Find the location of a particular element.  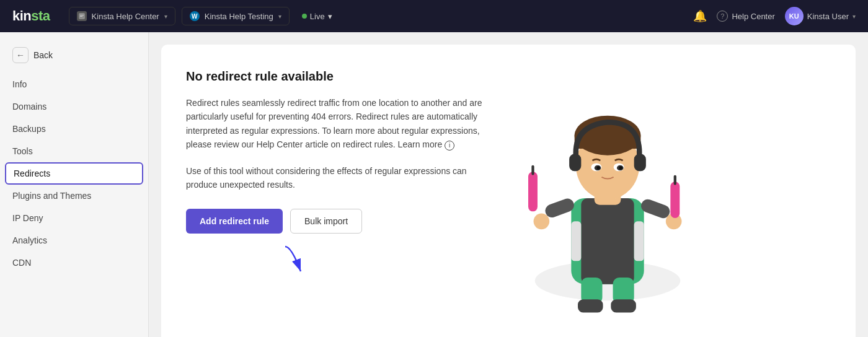

site1-icon is located at coordinates (82, 16).